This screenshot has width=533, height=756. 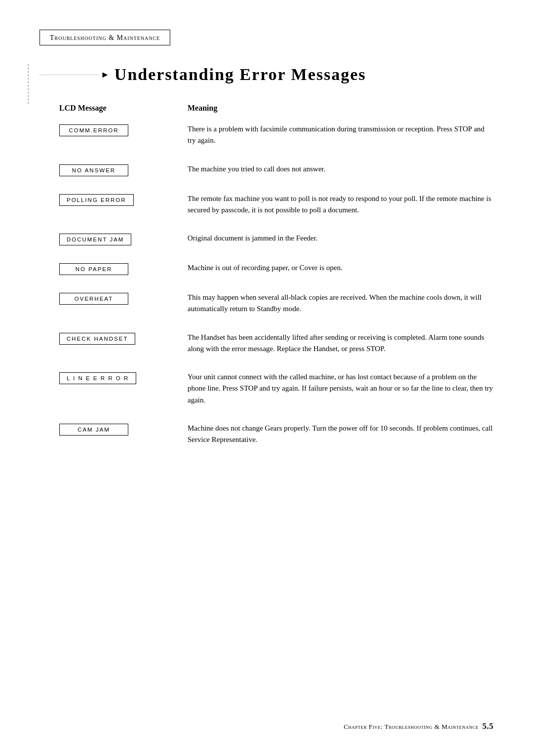 What do you see at coordinates (266, 169) in the screenshot?
I see `table-row: NO ANSWER The machine you tried to call …` at bounding box center [266, 169].